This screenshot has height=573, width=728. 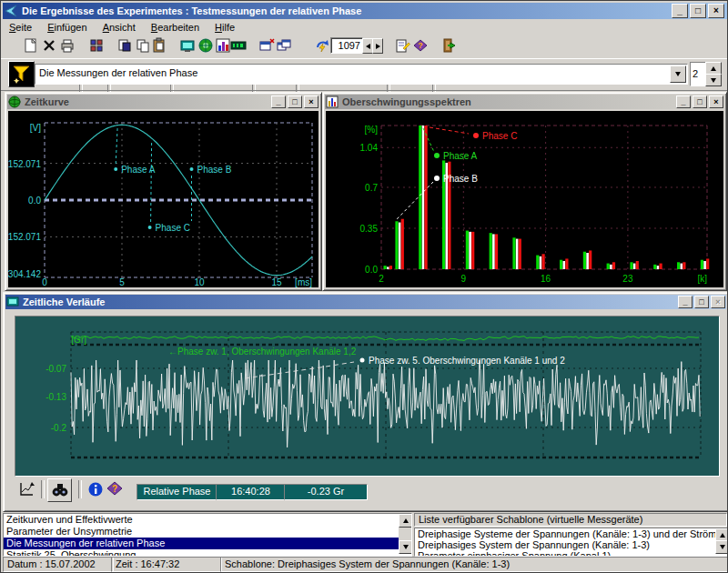 I want to click on close-button: ×, so click(x=716, y=11).